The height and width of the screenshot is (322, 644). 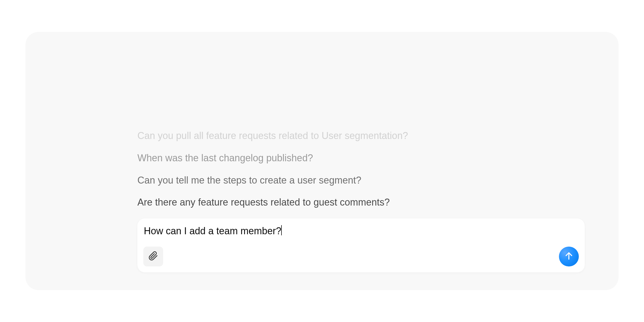 What do you see at coordinates (153, 257) in the screenshot?
I see `attach-button` at bounding box center [153, 257].